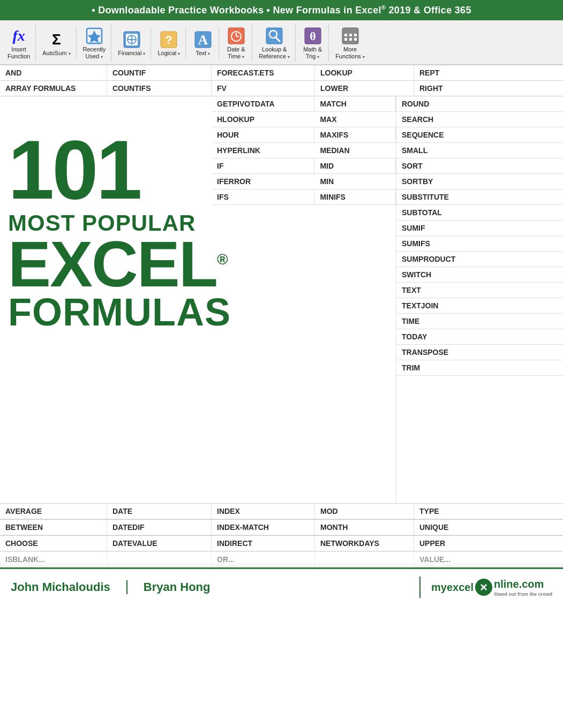  I want to click on func-choose: CHOOSE, so click(54, 544).